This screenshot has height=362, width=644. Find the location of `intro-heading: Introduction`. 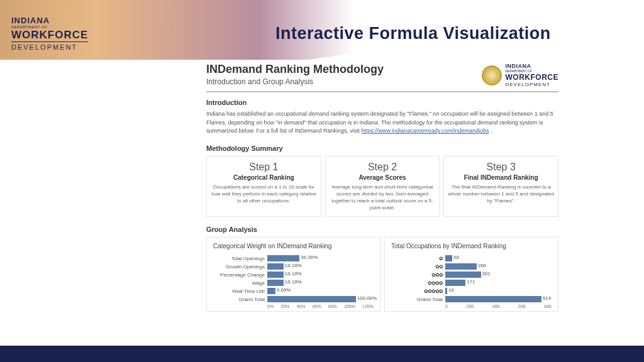

intro-heading: Introduction is located at coordinates (382, 102).